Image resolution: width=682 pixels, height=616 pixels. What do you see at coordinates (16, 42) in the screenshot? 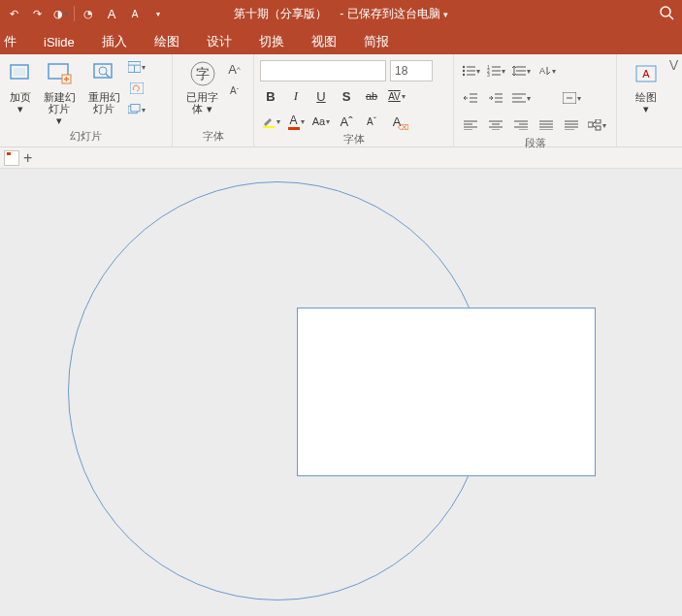
I see `tab-file: 件` at bounding box center [16, 42].